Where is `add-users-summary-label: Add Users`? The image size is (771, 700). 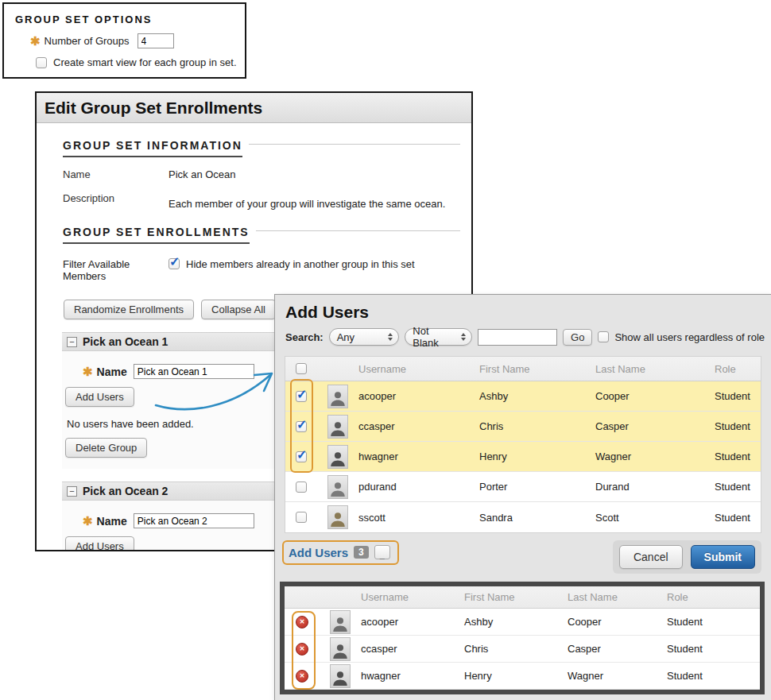 add-users-summary-label: Add Users is located at coordinates (318, 553).